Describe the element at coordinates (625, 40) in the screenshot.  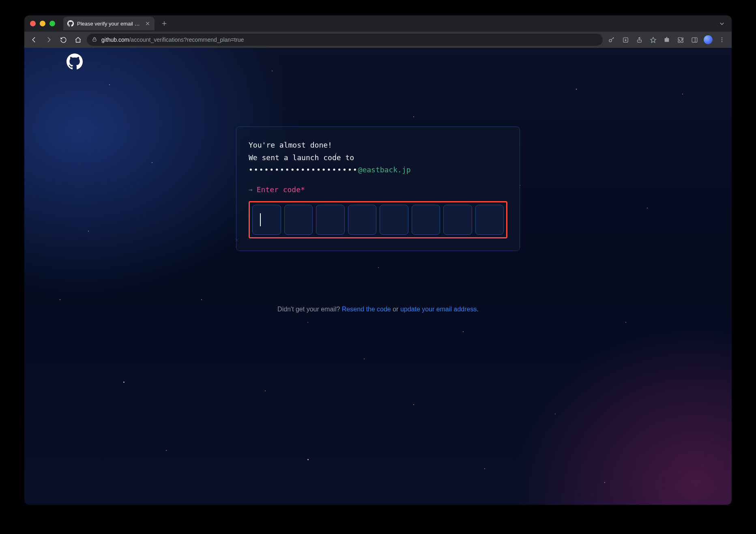
I see `install-app-icon` at that location.